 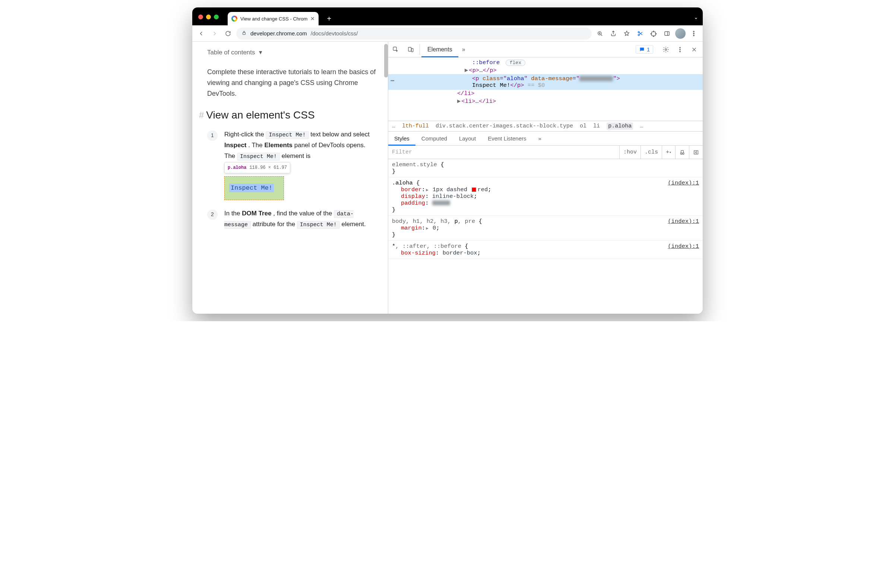 What do you see at coordinates (666, 50) in the screenshot?
I see `settings-gear-icon` at bounding box center [666, 50].